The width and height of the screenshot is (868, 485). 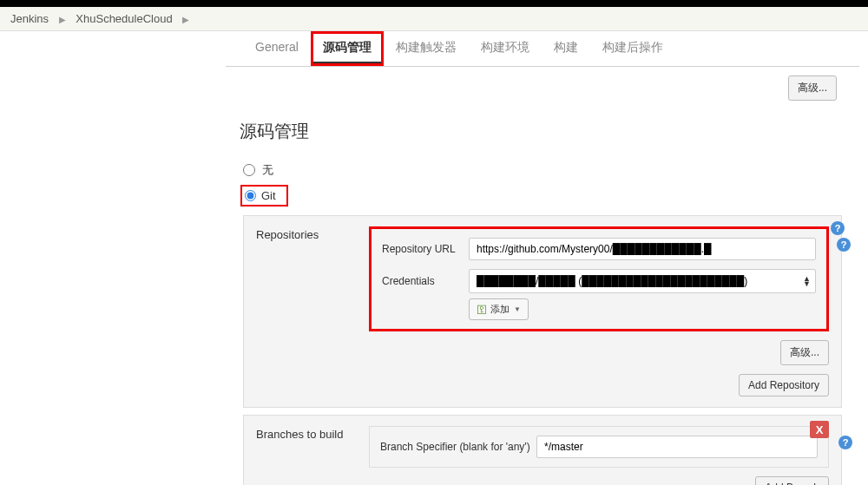 What do you see at coordinates (599, 279) in the screenshot?
I see `highlight-repo-box: Repository URL ? Credentials ████████/██…` at bounding box center [599, 279].